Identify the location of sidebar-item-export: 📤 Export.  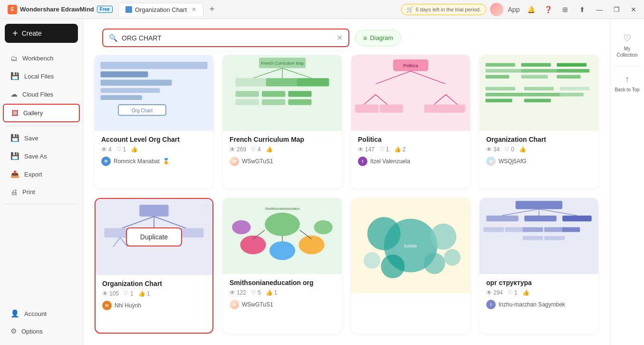
(41, 174).